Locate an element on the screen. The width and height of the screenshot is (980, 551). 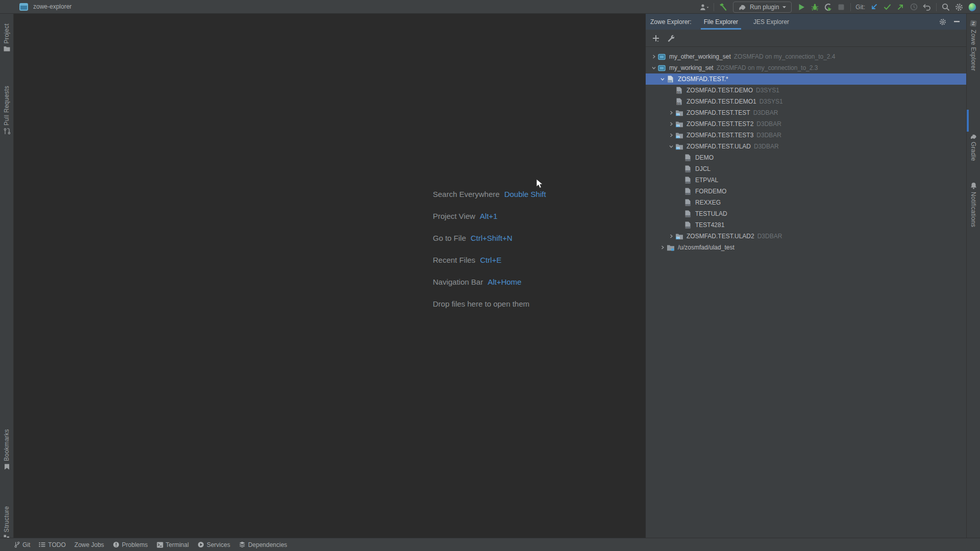
left-tool-stripe: Project Pull Requests Bookmarks Structur… is located at coordinates (7, 276).